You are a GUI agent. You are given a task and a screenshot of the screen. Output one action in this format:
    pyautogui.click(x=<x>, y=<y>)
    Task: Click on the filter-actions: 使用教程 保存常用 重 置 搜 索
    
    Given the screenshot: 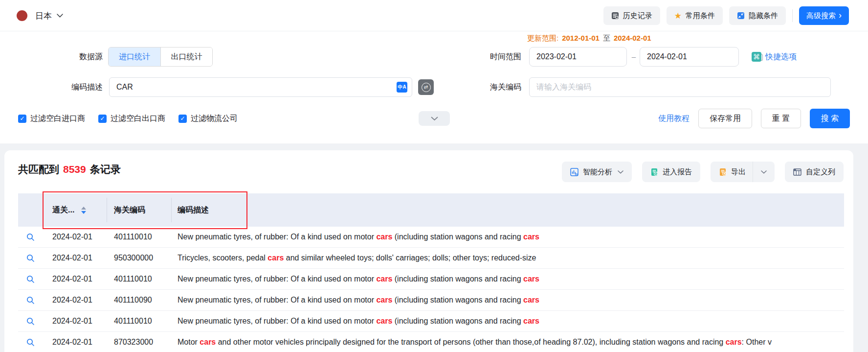 What is the action you would take?
    pyautogui.click(x=754, y=118)
    